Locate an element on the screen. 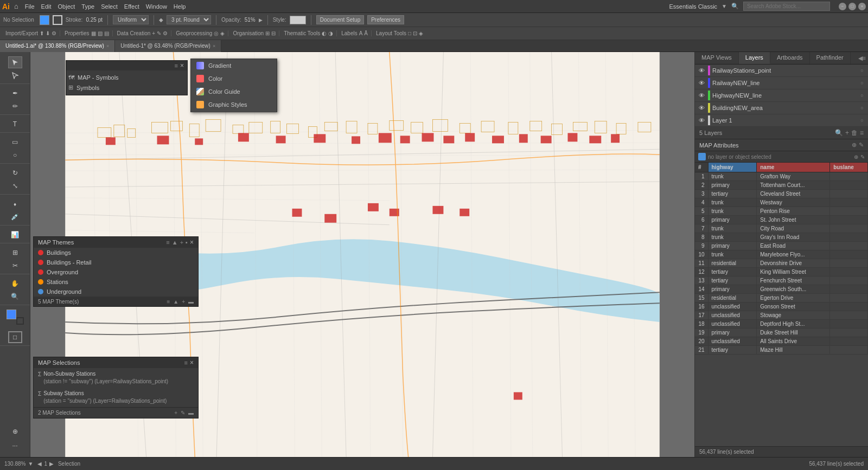 Image resolution: width=868 pixels, height=470 pixels. rotate-tool: ↻ is located at coordinates (15, 173).